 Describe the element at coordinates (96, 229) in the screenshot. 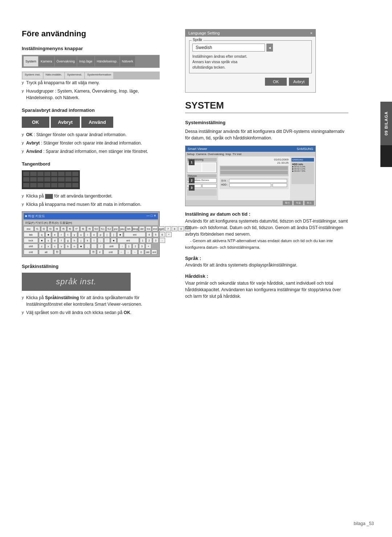

I see `vkb-key-f10: f10` at that location.